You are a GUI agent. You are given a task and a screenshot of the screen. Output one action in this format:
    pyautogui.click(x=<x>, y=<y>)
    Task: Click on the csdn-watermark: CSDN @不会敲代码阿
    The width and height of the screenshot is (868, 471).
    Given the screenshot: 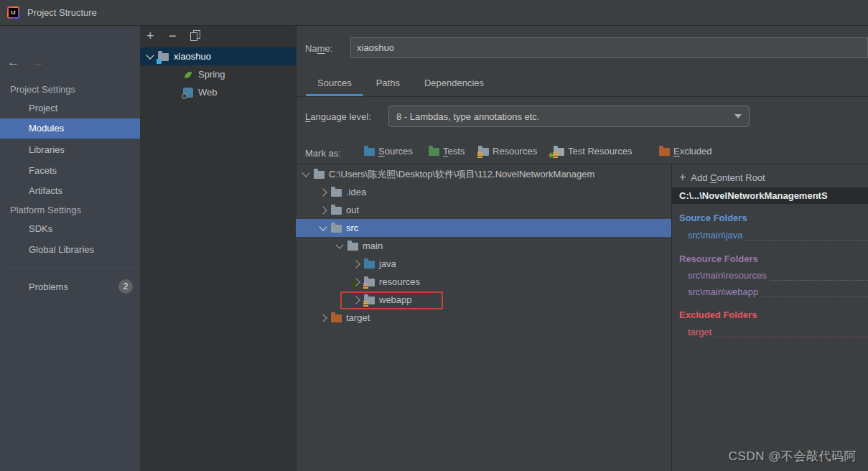 What is the action you would take?
    pyautogui.click(x=793, y=457)
    